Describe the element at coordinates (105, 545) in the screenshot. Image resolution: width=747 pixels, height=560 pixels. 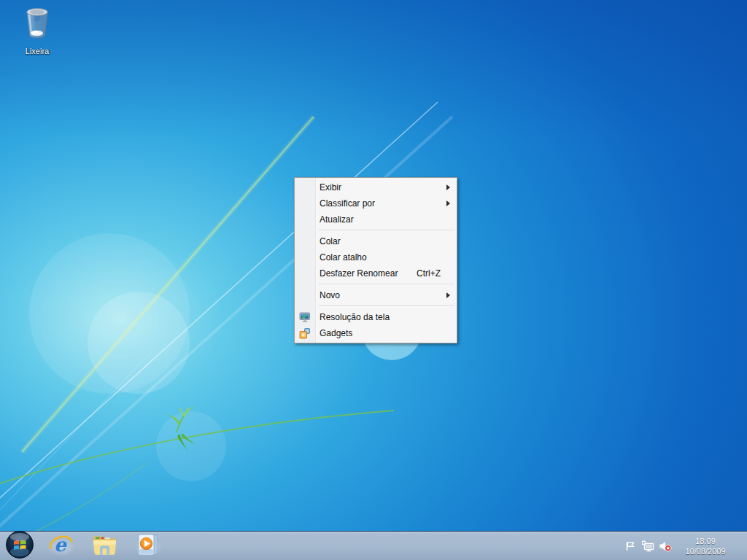
I see `taskbar-button-windows-explorer` at that location.